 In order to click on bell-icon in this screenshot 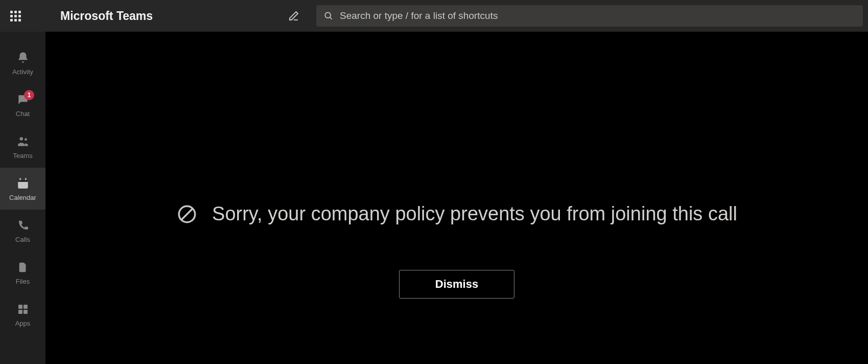, I will do `click(23, 58)`.